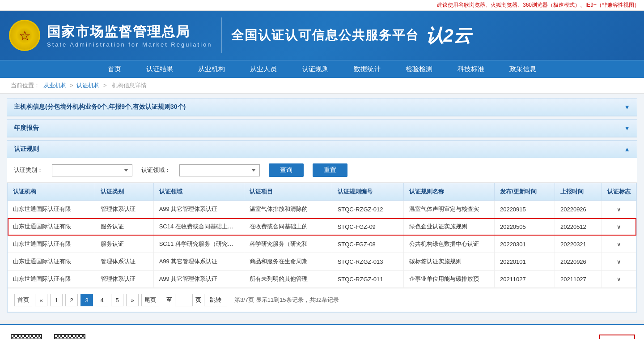 The height and width of the screenshot is (339, 644). Describe the element at coordinates (368, 192) in the screenshot. I see `col-rule-no: 认证规则编号` at that location.